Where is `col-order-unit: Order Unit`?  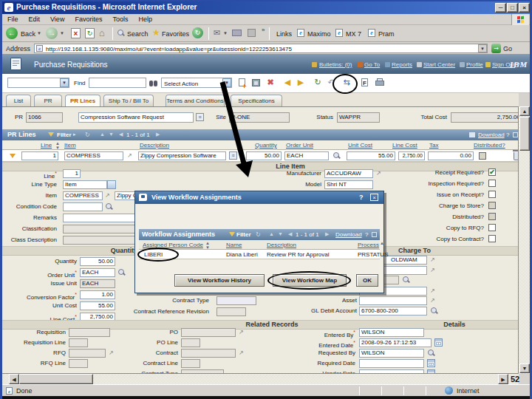 col-order-unit: Order Unit is located at coordinates (300, 145).